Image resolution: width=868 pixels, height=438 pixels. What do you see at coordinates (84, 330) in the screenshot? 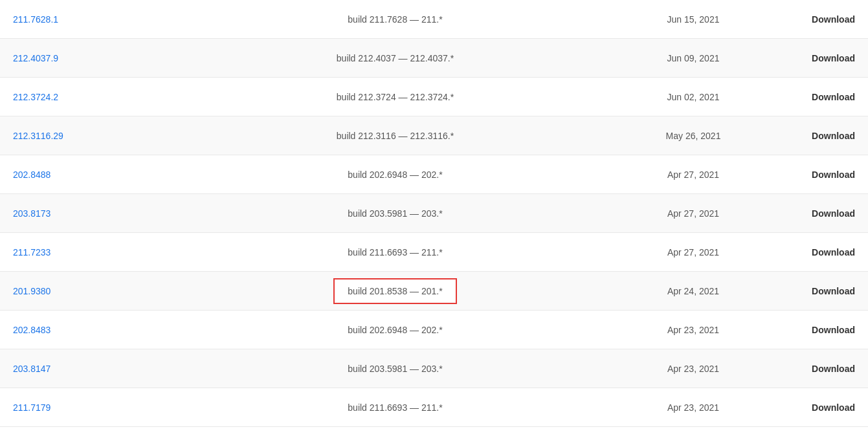
I see `version-cell: 202.8483` at bounding box center [84, 330].